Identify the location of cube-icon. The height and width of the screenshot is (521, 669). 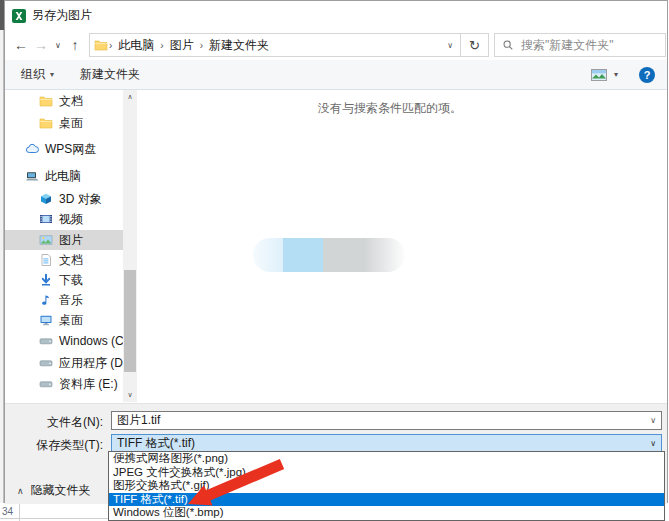
(46, 199).